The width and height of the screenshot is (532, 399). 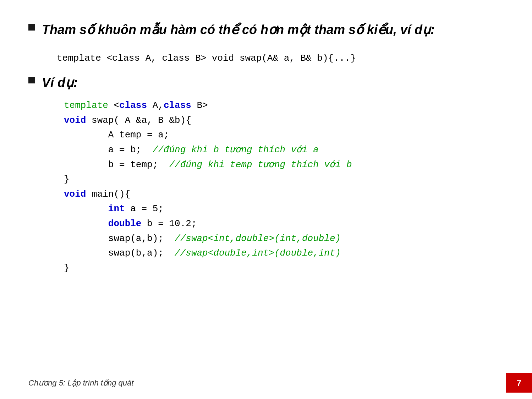 What do you see at coordinates (284, 209) in the screenshot?
I see `code-line: int a = 5;` at bounding box center [284, 209].